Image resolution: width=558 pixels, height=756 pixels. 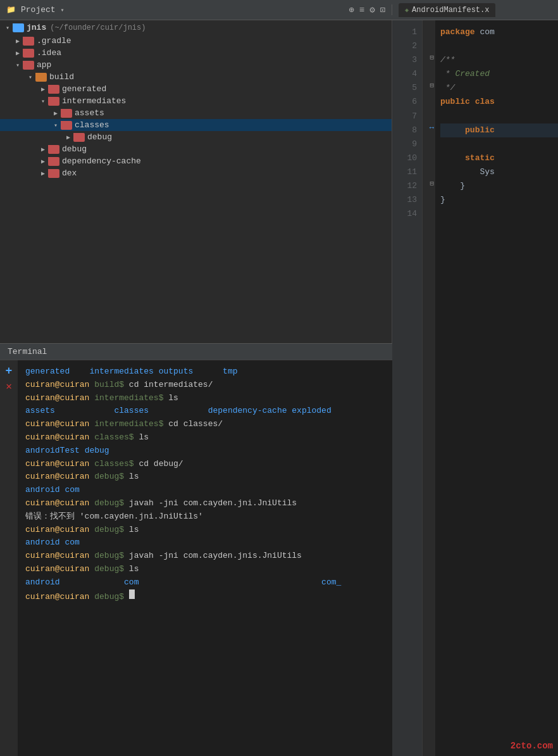 What do you see at coordinates (279, 10) in the screenshot?
I see `top-bar: 📁 Project ▾ ⊕ ≡ ⚙ ⊡ ◈ AndroidManifest.x` at bounding box center [279, 10].